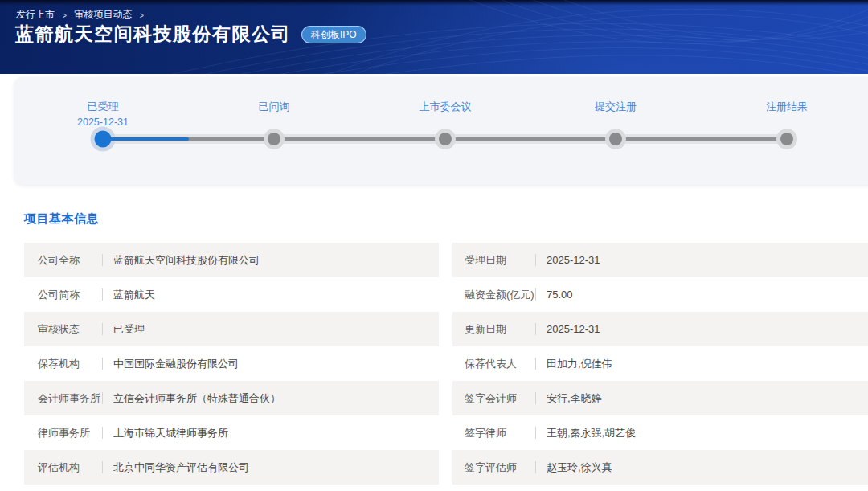 The image size is (868, 491). I want to click on breadcrumb: 发行上市 > 审核项目动态 >, so click(80, 14).